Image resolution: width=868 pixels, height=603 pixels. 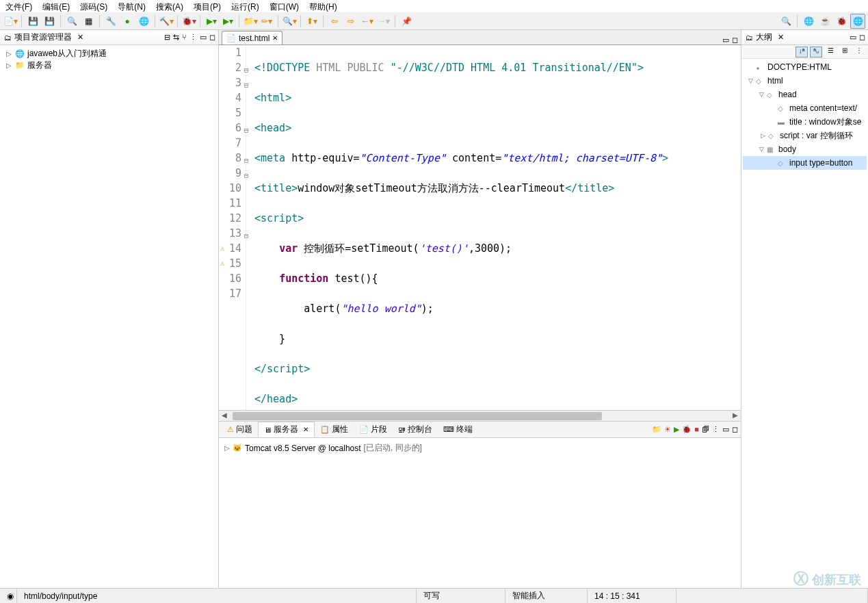 I want to click on zoom-button: 🔍, so click(x=72, y=21).